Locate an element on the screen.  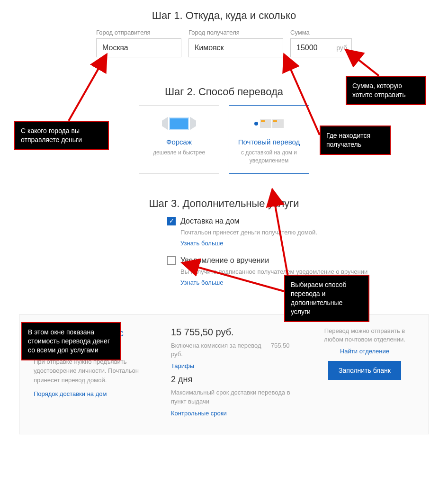
method-postal-title: Почтовый перевод is located at coordinates (269, 142).